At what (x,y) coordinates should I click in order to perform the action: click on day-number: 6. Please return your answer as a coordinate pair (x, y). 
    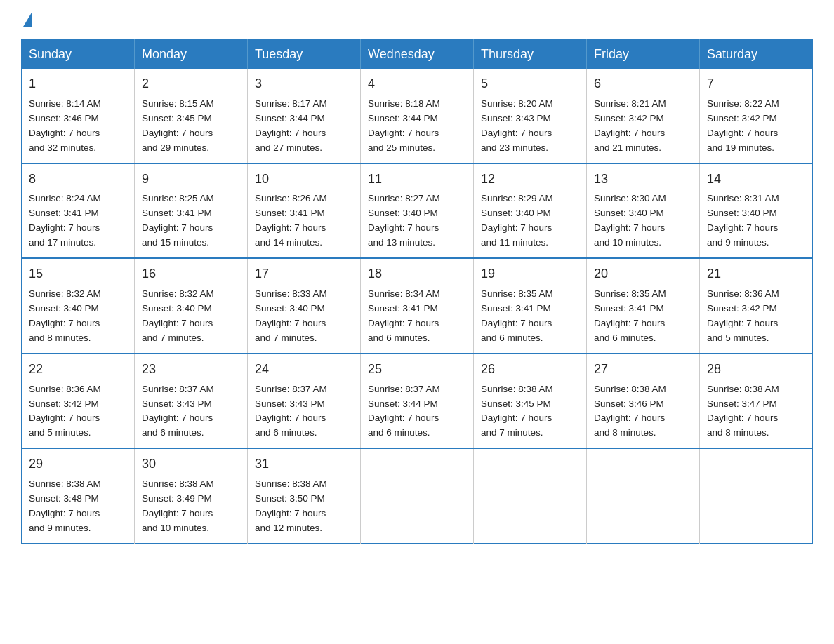
    Looking at the image, I should click on (643, 84).